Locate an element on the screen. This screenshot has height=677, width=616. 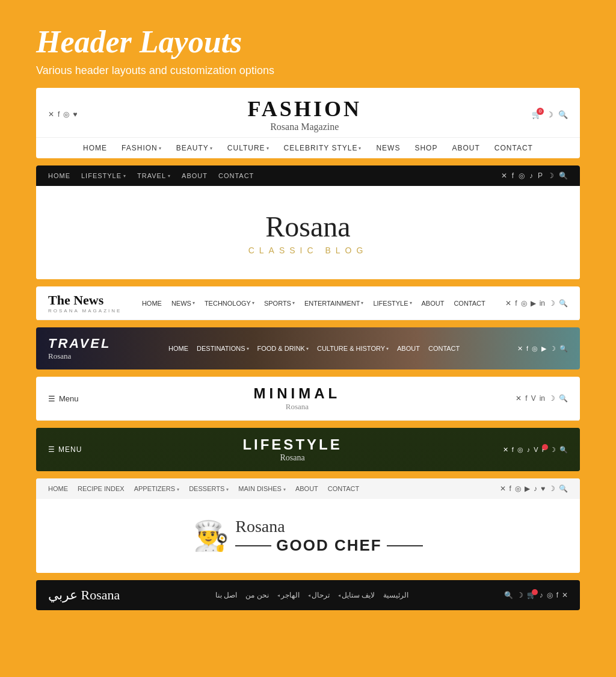
chef-nav-home: HOME is located at coordinates (58, 489).